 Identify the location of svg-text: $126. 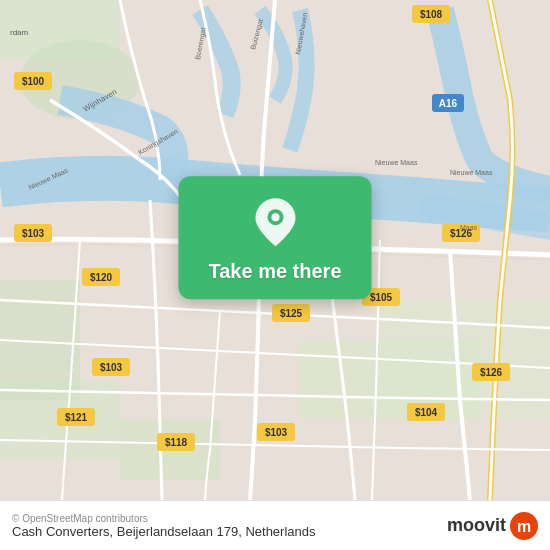
(492, 372).